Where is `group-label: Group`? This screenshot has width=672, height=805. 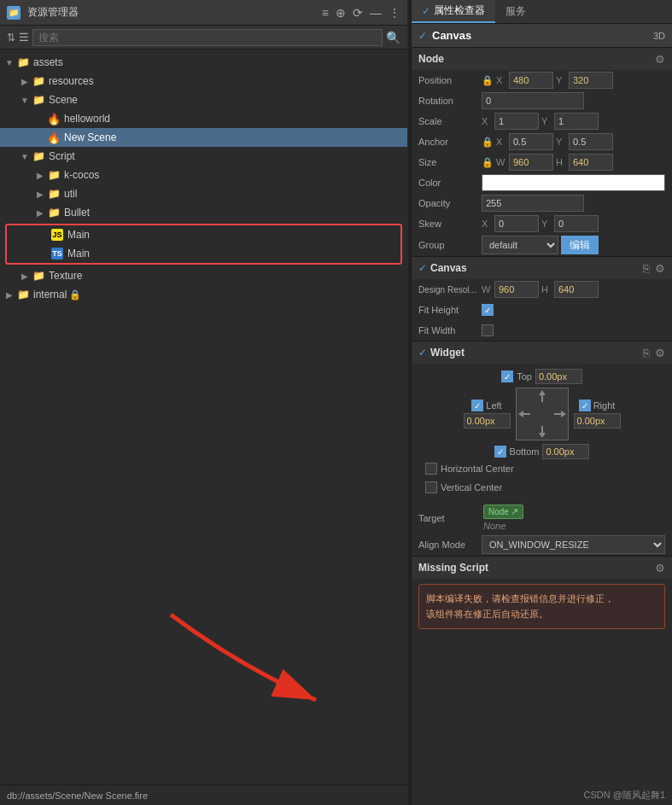
group-label: Group is located at coordinates (448, 245).